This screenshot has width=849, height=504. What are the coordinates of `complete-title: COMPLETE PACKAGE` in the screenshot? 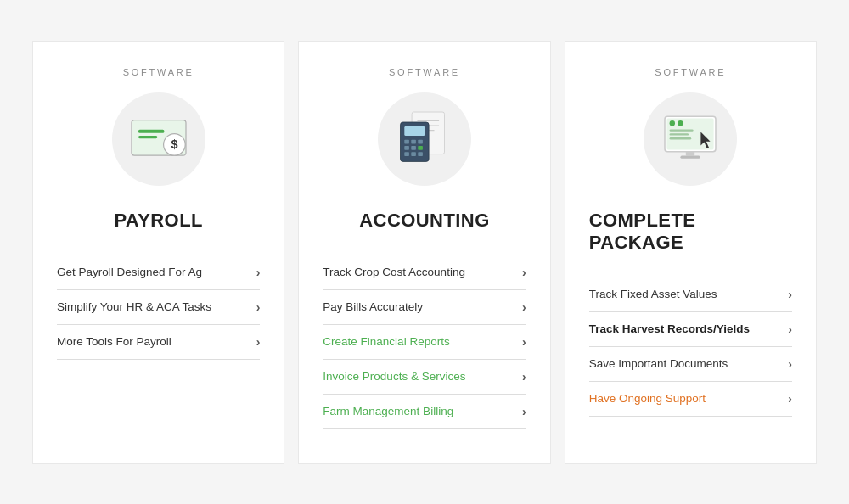 It's located at (691, 232).